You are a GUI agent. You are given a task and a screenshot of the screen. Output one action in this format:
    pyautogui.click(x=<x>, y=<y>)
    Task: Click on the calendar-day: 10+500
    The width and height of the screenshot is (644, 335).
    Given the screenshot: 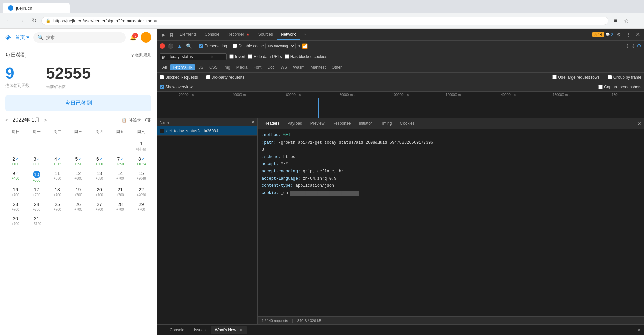 What is the action you would take?
    pyautogui.click(x=36, y=176)
    